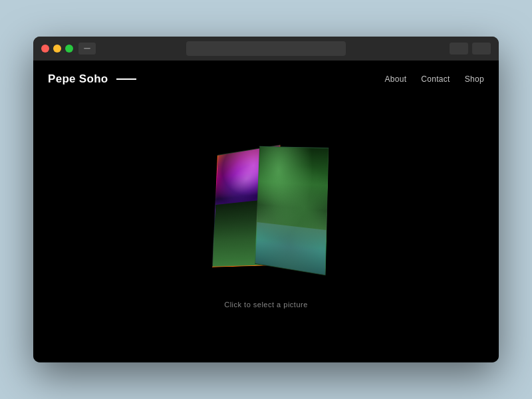 The width and height of the screenshot is (532, 399). Describe the element at coordinates (434, 79) in the screenshot. I see `nav-links: About Contact Shop` at that location.